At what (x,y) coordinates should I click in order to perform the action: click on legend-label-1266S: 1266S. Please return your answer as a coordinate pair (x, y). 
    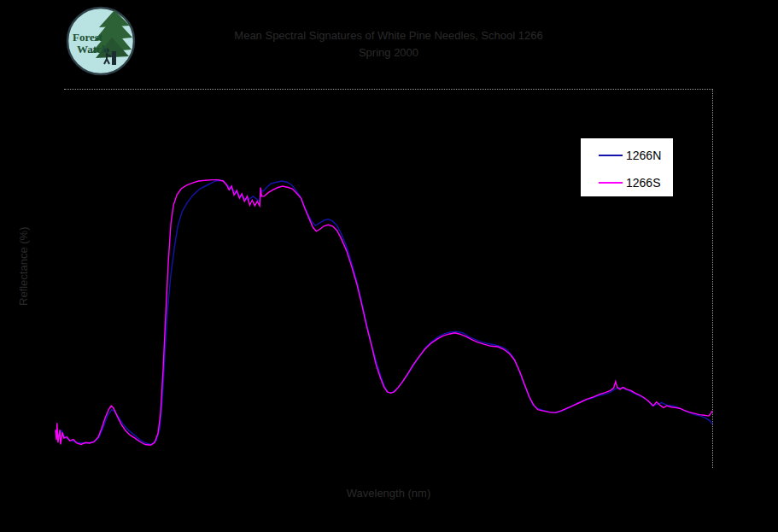
    Looking at the image, I should click on (643, 183).